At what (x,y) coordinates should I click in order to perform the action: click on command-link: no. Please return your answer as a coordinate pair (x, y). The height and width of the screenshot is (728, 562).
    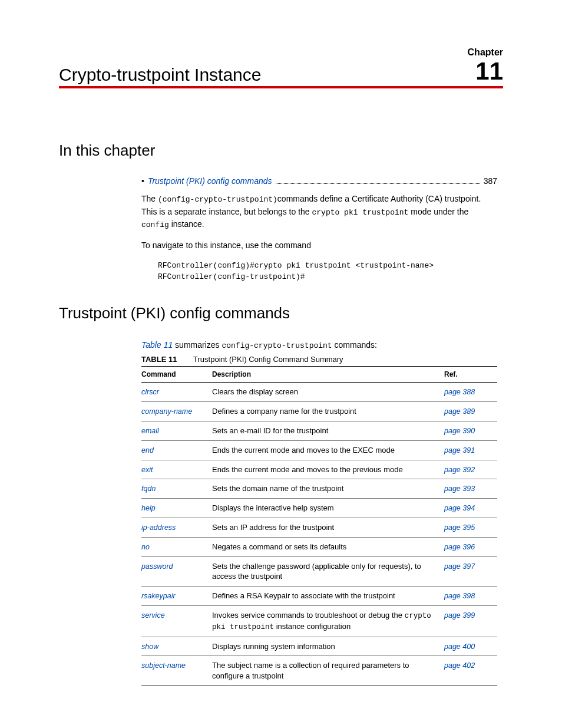
    Looking at the image, I should click on (146, 547).